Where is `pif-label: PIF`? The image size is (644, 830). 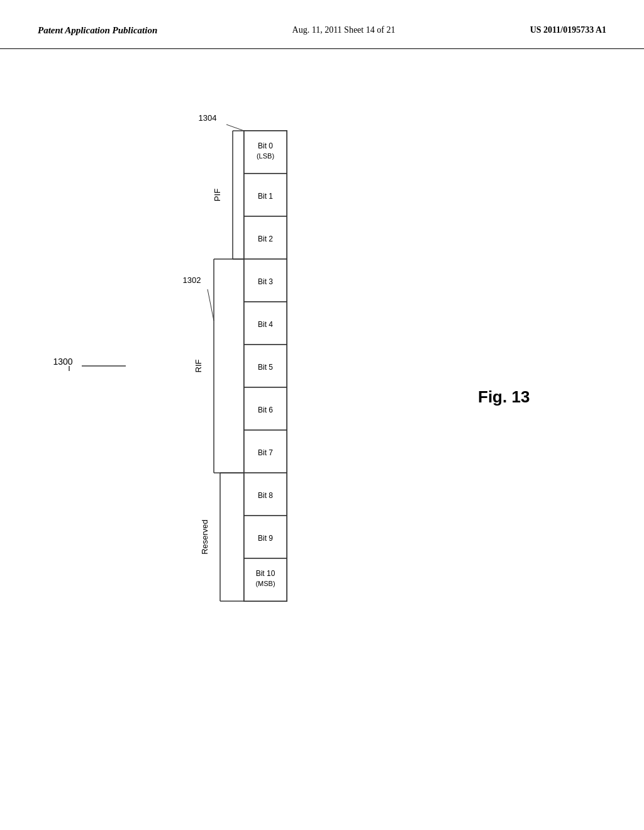 pif-label: PIF is located at coordinates (218, 195).